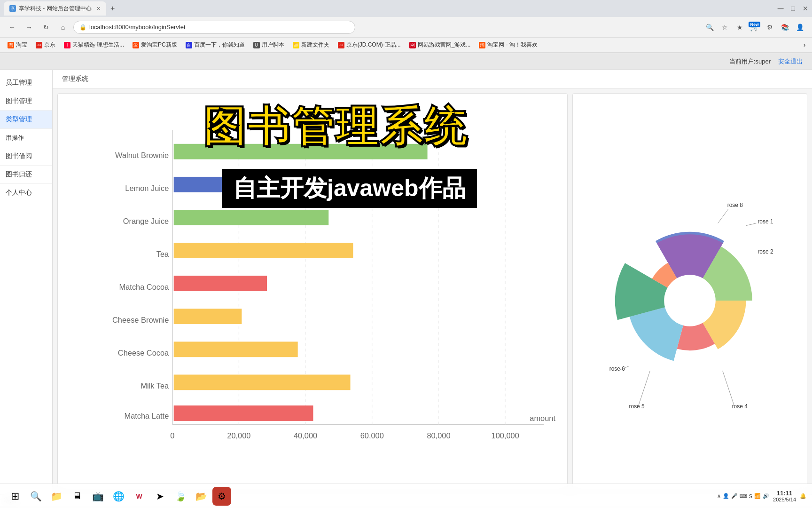 Image resolution: width=812 pixels, height=508 pixels. Describe the element at coordinates (755, 27) in the screenshot. I see `browser-toolbar: 🔍 ☆ ★ 🛒 New ⚙ 📚 👤` at that location.